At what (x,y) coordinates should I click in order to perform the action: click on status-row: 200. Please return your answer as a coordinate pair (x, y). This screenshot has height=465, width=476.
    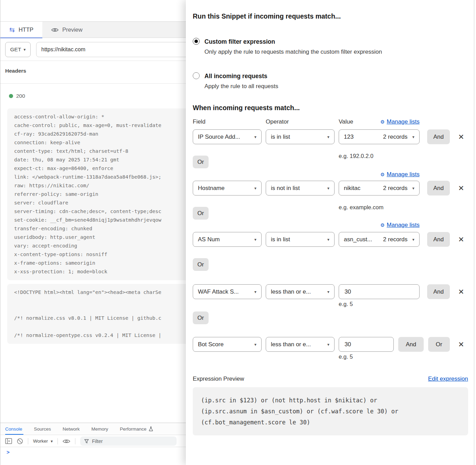
    Looking at the image, I should click on (17, 96).